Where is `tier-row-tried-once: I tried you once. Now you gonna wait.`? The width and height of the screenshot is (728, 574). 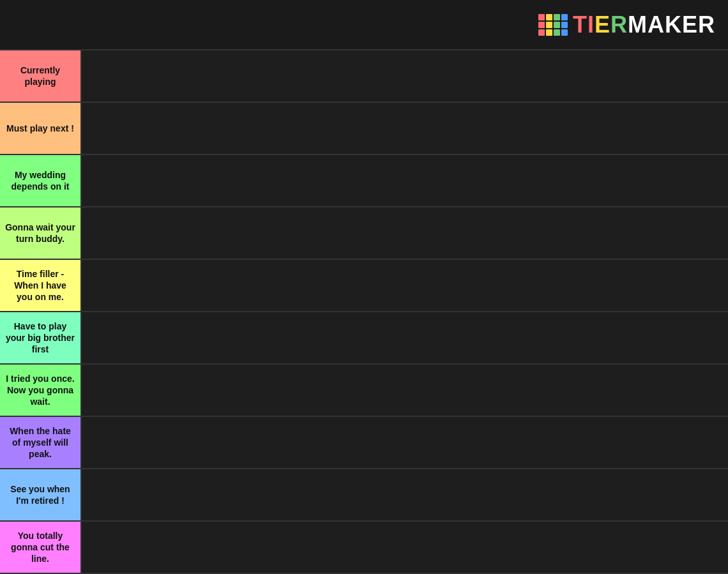
tier-row-tried-once: I tried you once. Now you gonna wait. is located at coordinates (364, 391).